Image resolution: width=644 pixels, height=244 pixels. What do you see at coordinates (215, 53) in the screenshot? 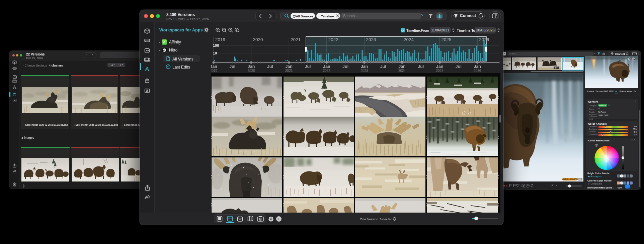
I see `svg-text: 10` at bounding box center [215, 53].